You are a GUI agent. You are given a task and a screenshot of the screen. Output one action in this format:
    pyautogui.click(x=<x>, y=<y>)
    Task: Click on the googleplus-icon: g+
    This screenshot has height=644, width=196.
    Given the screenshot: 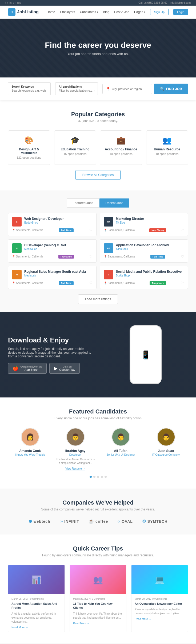 What is the action you would take?
    pyautogui.click(x=14, y=3)
    